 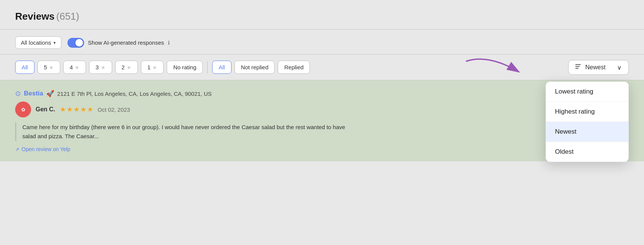 I want to click on reply-filter-replied: Replied, so click(x=294, y=67).